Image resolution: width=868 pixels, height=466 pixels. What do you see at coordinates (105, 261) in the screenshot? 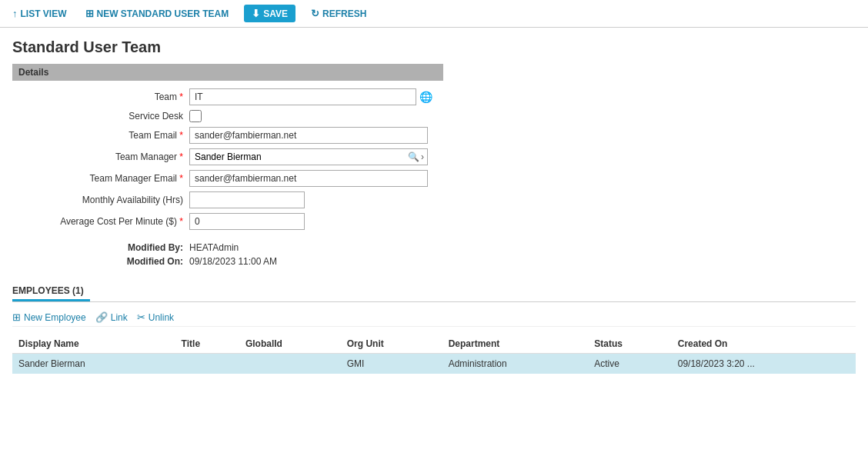
I see `modified-on-label: Modified On:` at bounding box center [105, 261].